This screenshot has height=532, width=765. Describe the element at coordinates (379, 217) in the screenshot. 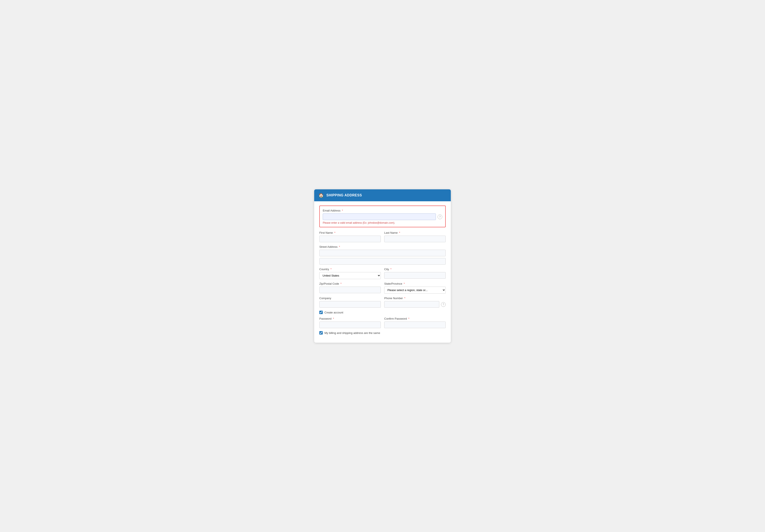

I see `email-input` at that location.